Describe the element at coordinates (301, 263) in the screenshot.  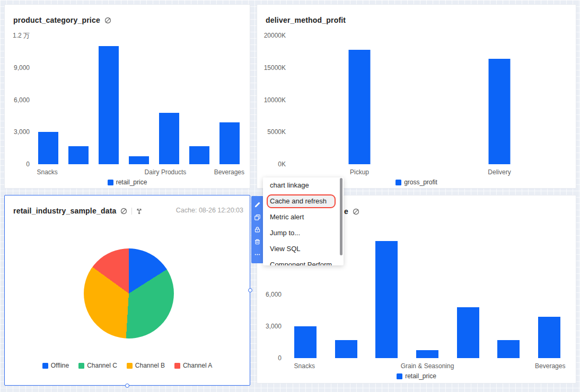
I see `menu-item-label: Component Perform` at that location.